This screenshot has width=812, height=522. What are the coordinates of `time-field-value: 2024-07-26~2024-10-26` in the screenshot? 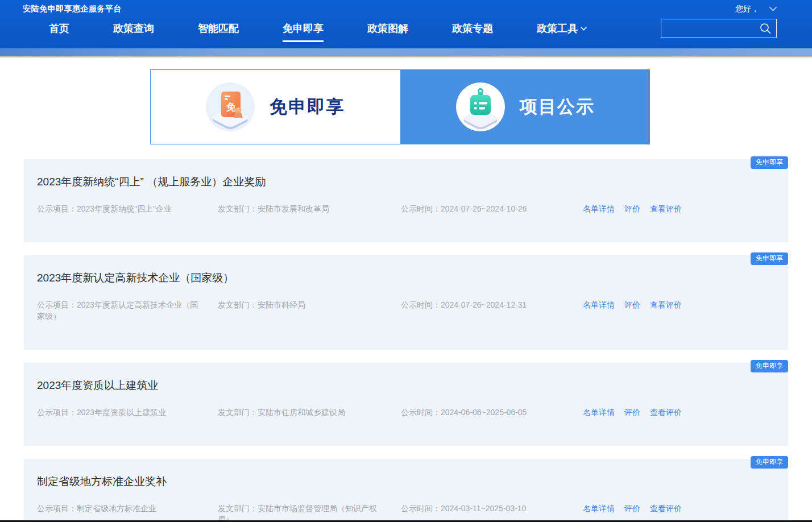 It's located at (483, 209).